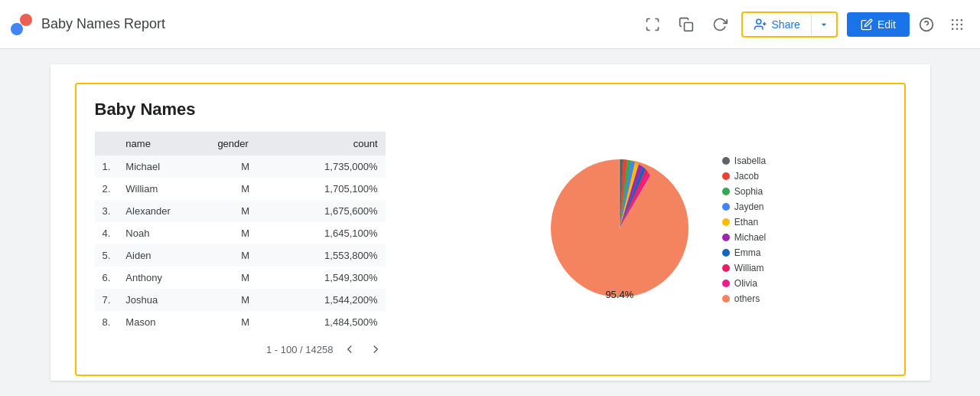 This screenshot has height=396, width=980. I want to click on table-row: 3. Alexander M 1,675,600%, so click(240, 211).